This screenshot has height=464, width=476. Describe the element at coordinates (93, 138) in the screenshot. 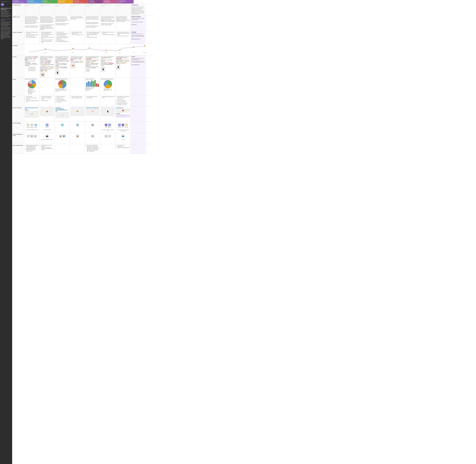

I see `cell-channels-physical-4: 🚴` at that location.